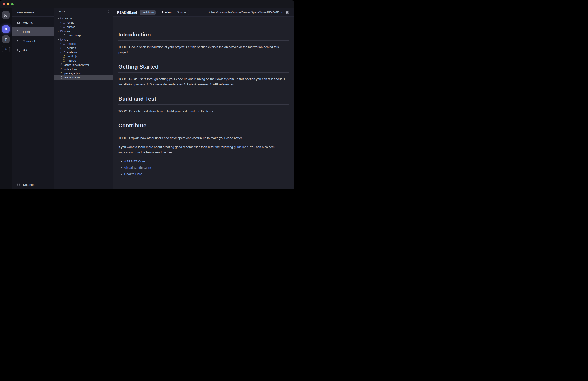 Image resolution: width=588 pixels, height=381 pixels. I want to click on section-paragraph: TODO: Explain how other users and develo…, so click(204, 138).